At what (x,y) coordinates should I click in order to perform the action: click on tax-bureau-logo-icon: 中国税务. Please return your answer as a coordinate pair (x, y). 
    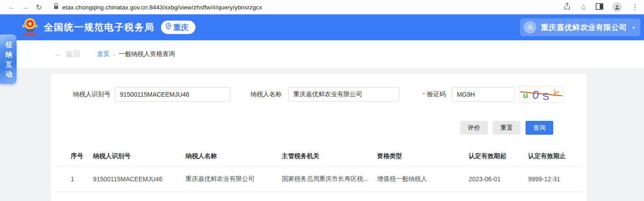
    Looking at the image, I should click on (30, 27).